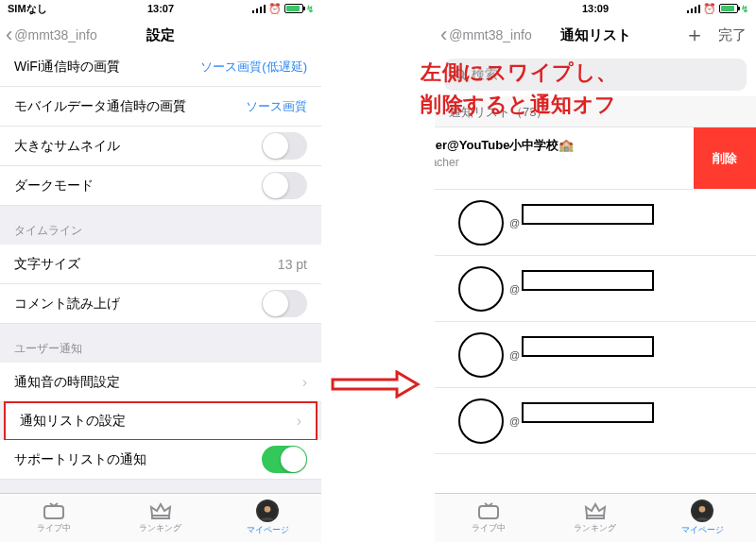  Describe the element at coordinates (595, 8) in the screenshot. I see `clock: 13:09` at that location.